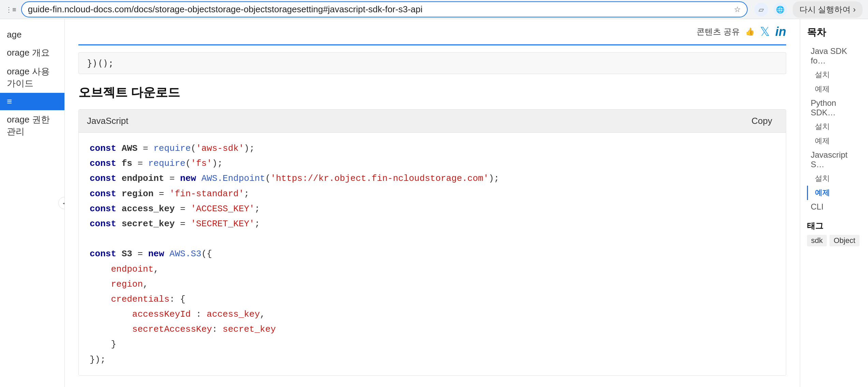  What do you see at coordinates (844, 241) in the screenshot?
I see `tag-object: Object` at bounding box center [844, 241].